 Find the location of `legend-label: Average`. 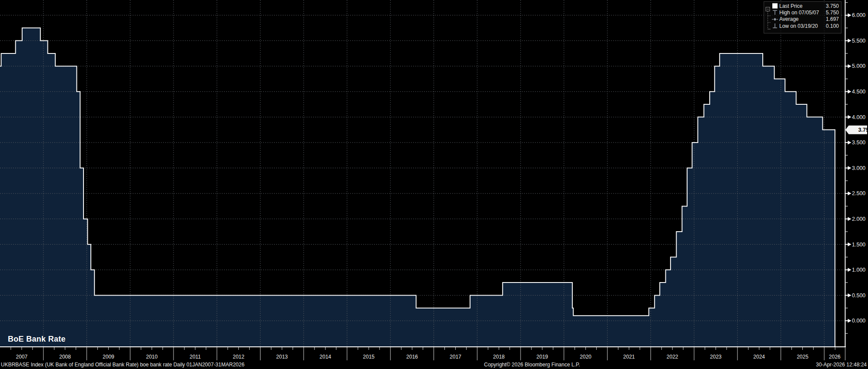

legend-label: Average is located at coordinates (789, 19).